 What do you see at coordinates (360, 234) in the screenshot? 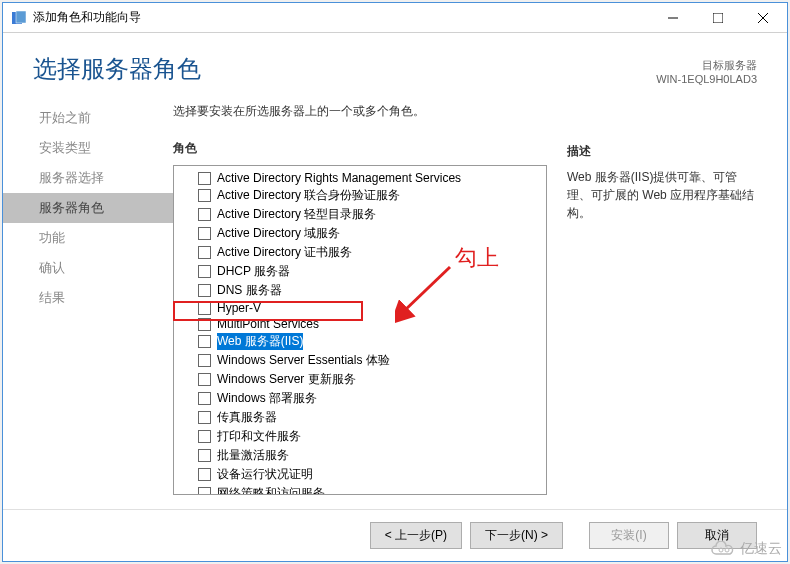
I see `role-item: Active Directory 域服务` at bounding box center [360, 234].